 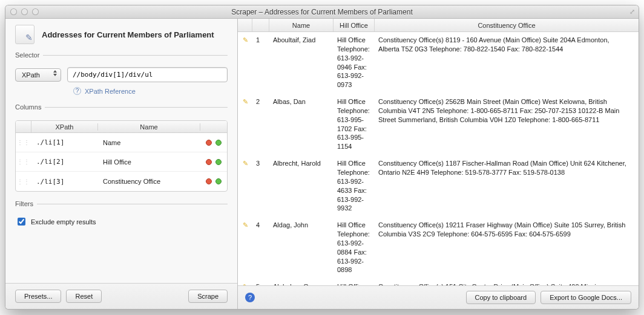 What do you see at coordinates (149, 143) in the screenshot?
I see `column-name: Name` at bounding box center [149, 143].